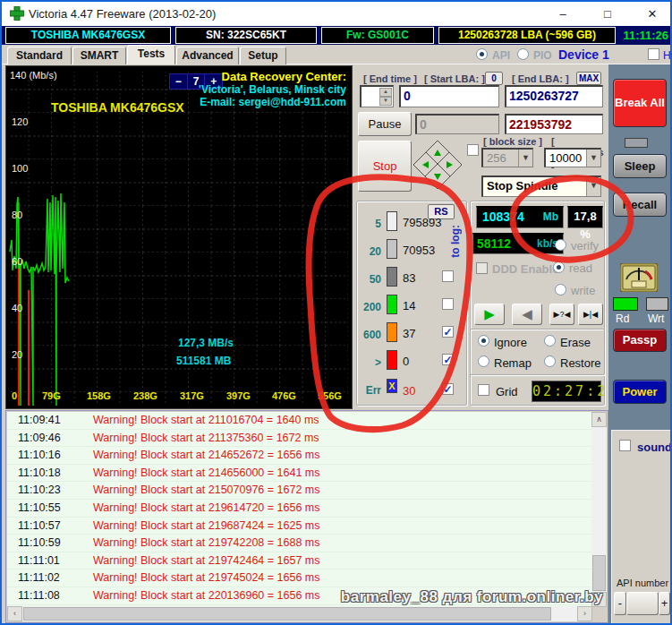 The width and height of the screenshot is (672, 625). Describe the element at coordinates (653, 54) in the screenshot. I see `hints-checkbox` at that location.